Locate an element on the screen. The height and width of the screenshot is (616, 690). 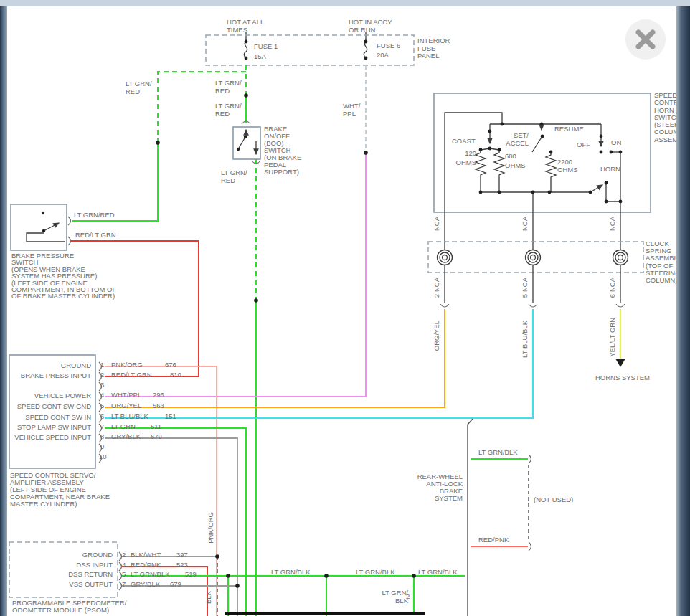
wire-label-nca-1: NCA is located at coordinates (437, 224).